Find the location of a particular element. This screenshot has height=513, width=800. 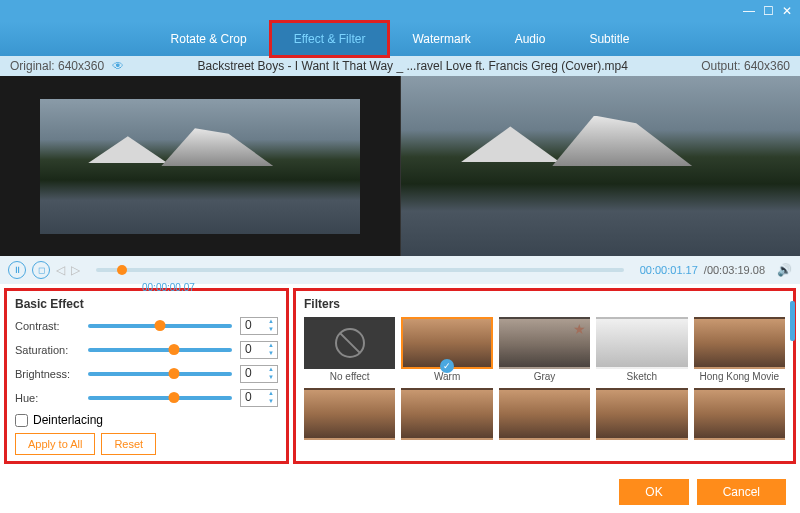

time-total: /00:03:19.08 is located at coordinates (734, 270).